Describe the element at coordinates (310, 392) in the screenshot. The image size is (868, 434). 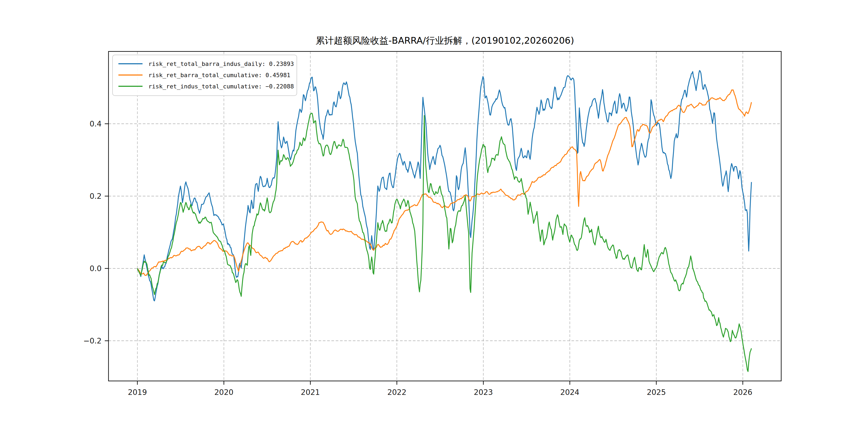
I see `x-tick-label: 2021` at that location.